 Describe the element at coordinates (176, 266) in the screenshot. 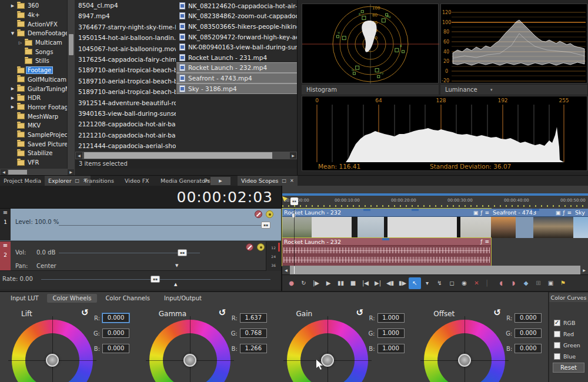

I see `pan-center-marker: ▼` at that location.